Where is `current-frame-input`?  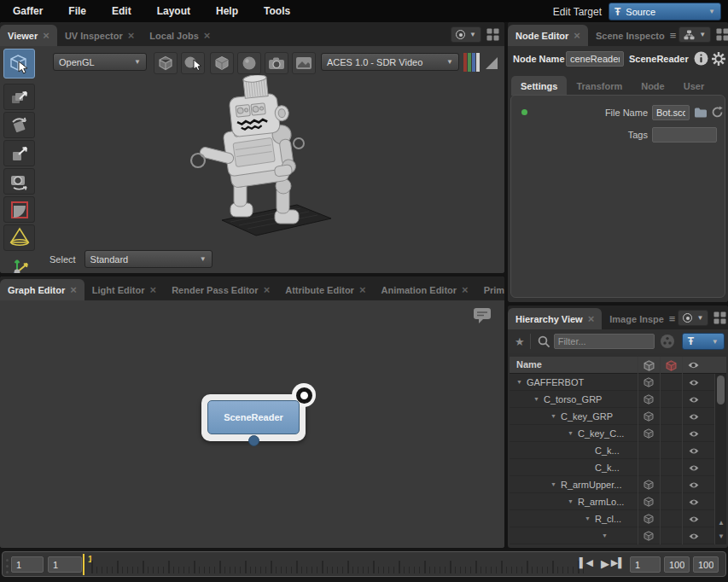 current-frame-input is located at coordinates (645, 565).